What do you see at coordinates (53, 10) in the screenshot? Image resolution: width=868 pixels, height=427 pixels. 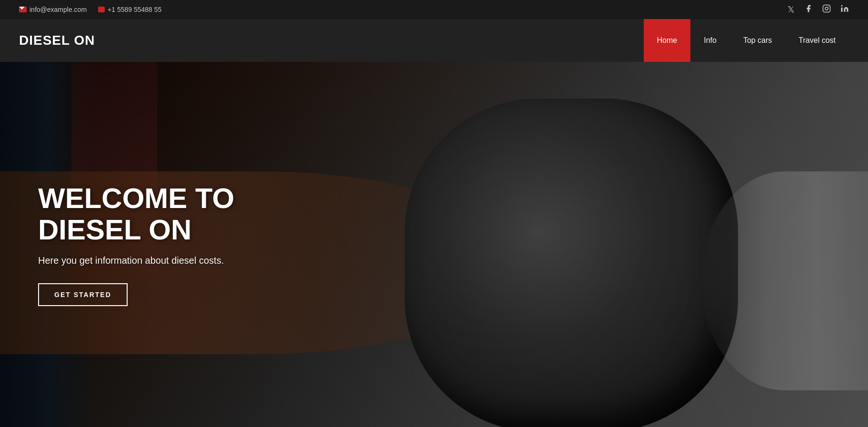 I see `email-contact: info@example.com` at bounding box center [53, 10].